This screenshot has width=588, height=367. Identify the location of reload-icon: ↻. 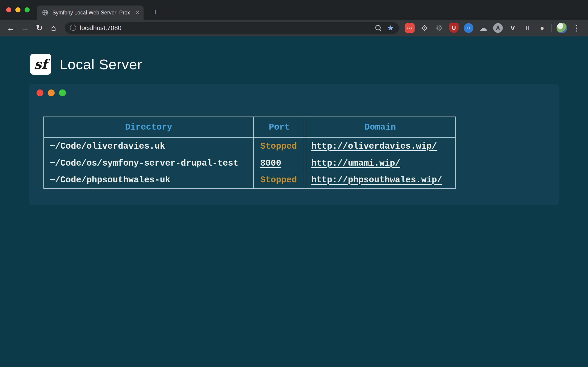
(39, 28).